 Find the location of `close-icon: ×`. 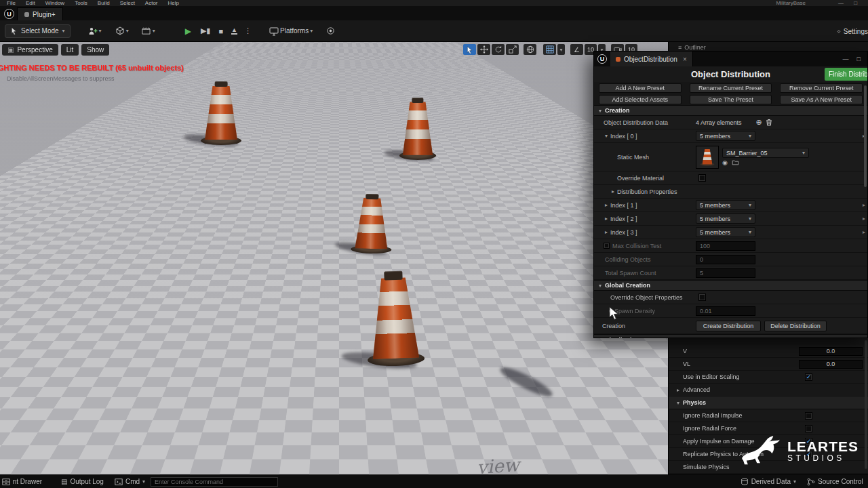

close-icon: × is located at coordinates (685, 60).